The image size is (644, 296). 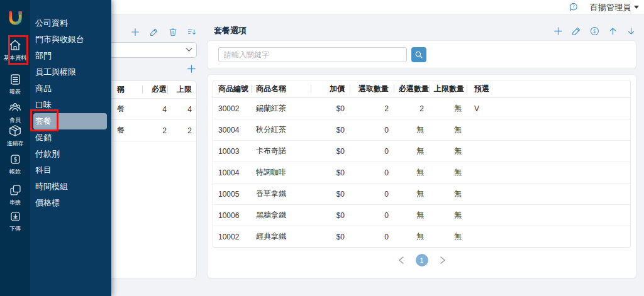 I want to click on sidebar-item-download: 下傳, so click(x=15, y=221).